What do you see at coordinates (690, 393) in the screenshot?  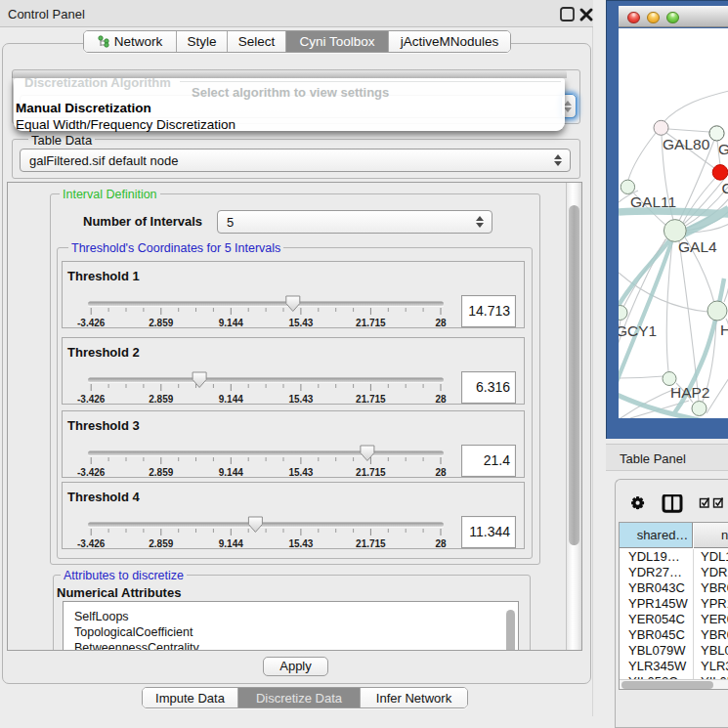 I see `svg-text: HAP2` at bounding box center [690, 393].